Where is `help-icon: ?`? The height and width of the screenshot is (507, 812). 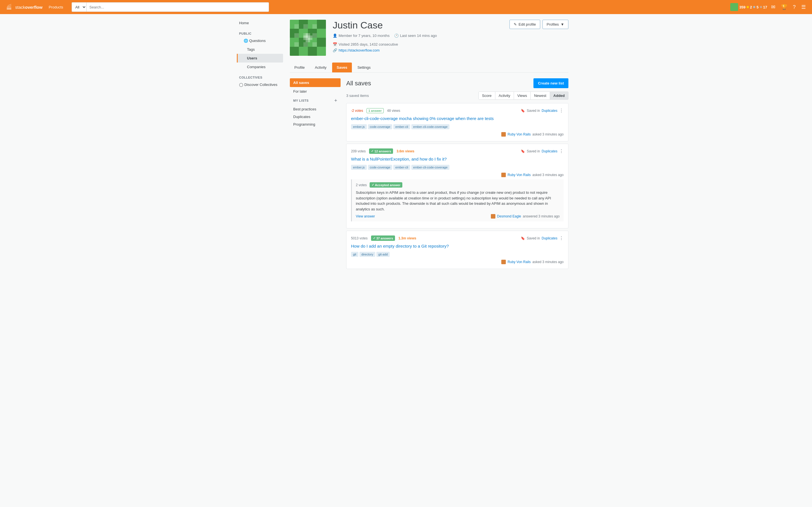 help-icon: ? is located at coordinates (794, 7).